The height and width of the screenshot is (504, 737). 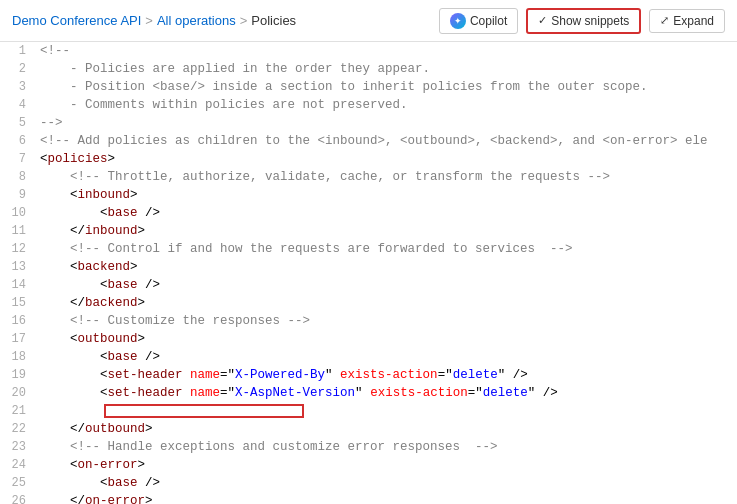 What do you see at coordinates (368, 411) in the screenshot?
I see `table-row: 21` at bounding box center [368, 411].